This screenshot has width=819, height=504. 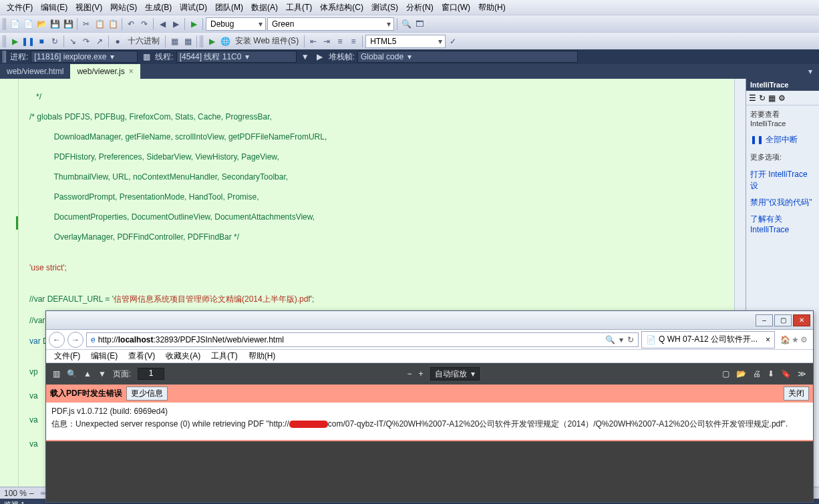 What do you see at coordinates (100, 41) in the screenshot?
I see `step-out-icon: ↗` at bounding box center [100, 41].